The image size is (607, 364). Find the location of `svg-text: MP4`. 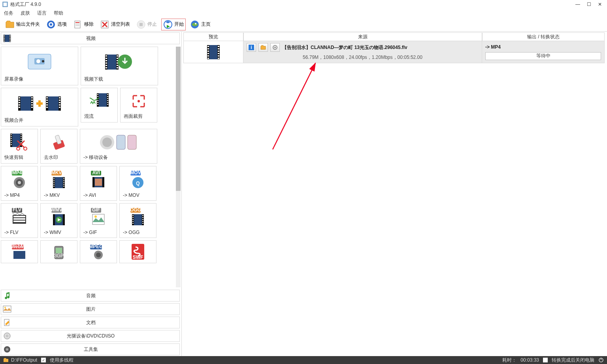

svg-text: MP4 is located at coordinates (17, 173).